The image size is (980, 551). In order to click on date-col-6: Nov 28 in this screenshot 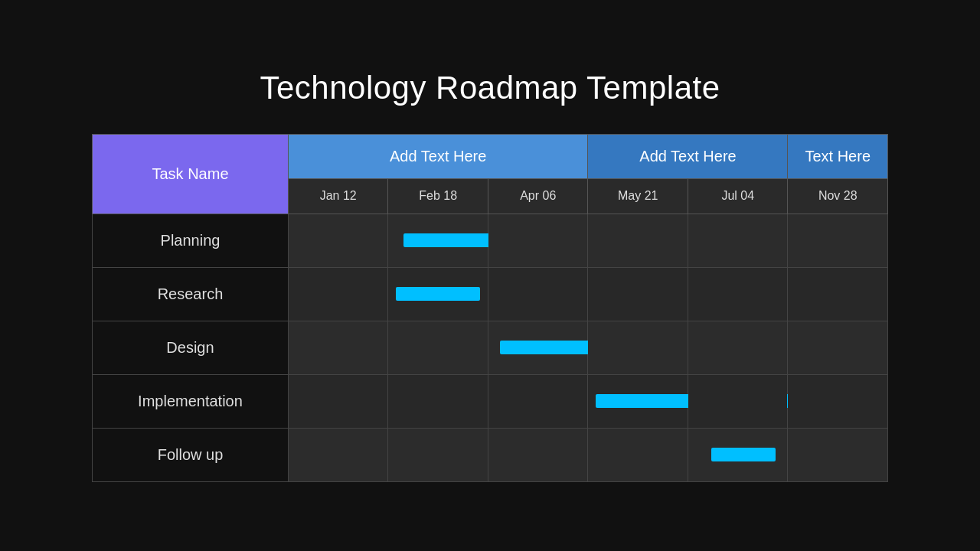, I will do `click(838, 196)`.